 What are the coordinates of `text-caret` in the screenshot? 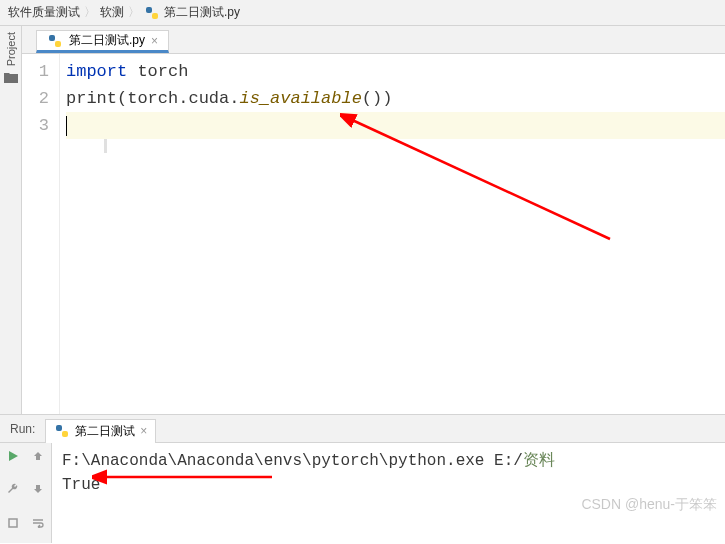 It's located at (66, 126).